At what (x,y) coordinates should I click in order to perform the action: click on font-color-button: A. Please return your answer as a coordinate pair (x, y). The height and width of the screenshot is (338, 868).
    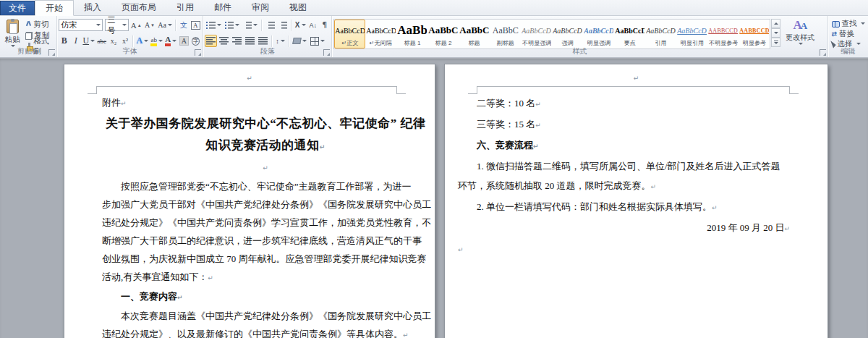
    Looking at the image, I should click on (171, 41).